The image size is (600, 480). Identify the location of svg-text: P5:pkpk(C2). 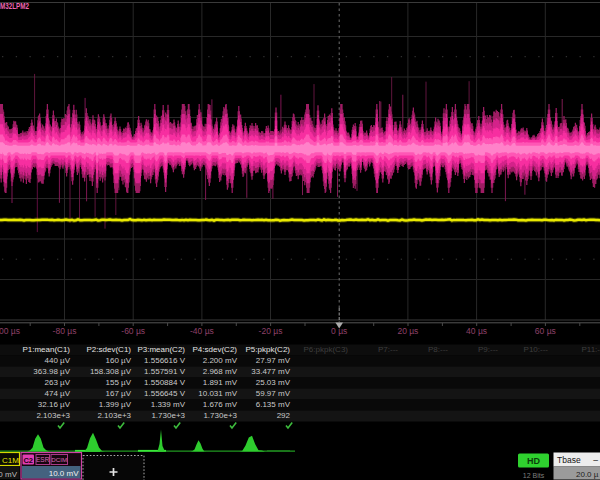
(268, 350).